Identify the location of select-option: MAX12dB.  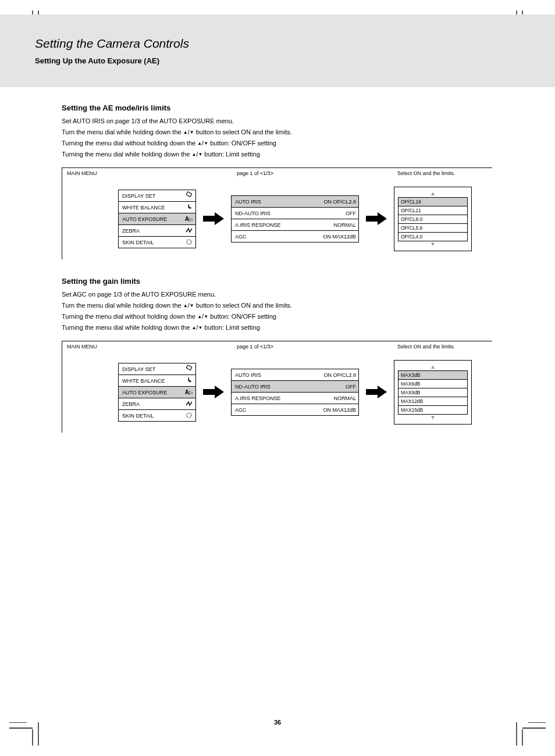
(433, 401).